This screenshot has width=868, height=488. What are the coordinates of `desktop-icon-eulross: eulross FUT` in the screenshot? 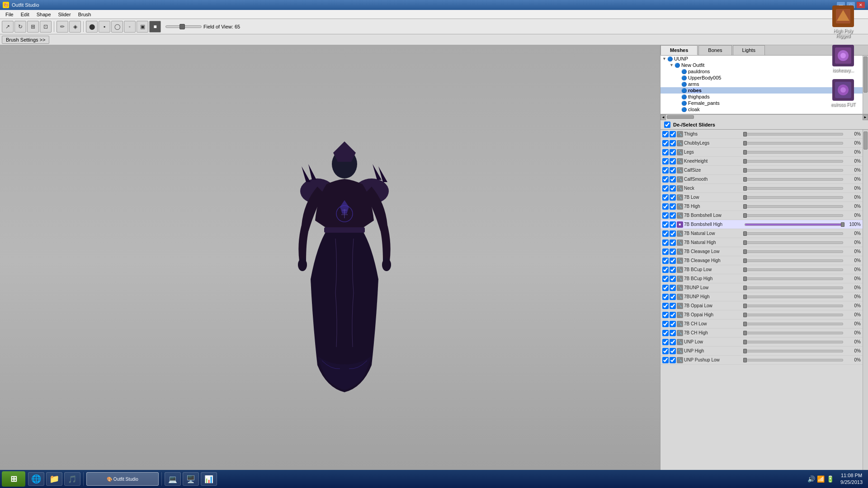 It's located at (843, 93).